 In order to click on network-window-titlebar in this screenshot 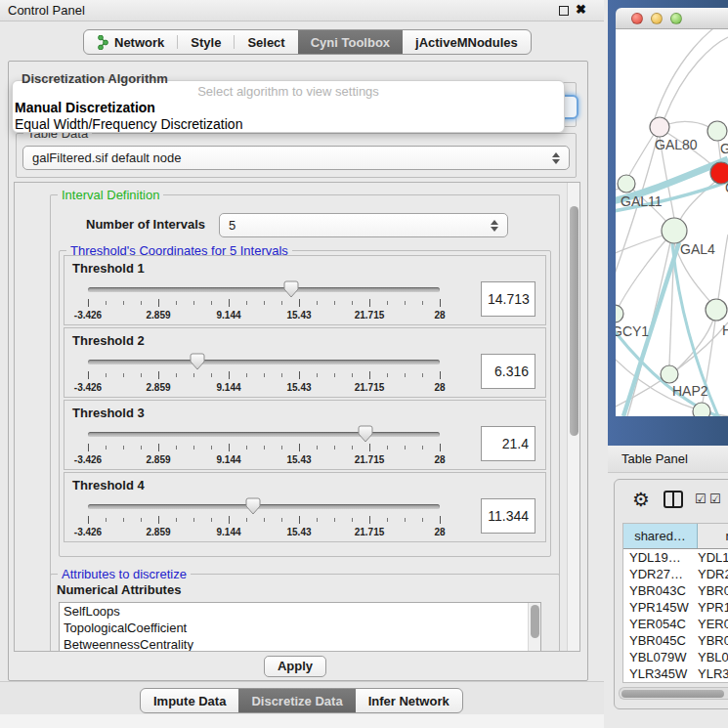, I will do `click(672, 19)`.